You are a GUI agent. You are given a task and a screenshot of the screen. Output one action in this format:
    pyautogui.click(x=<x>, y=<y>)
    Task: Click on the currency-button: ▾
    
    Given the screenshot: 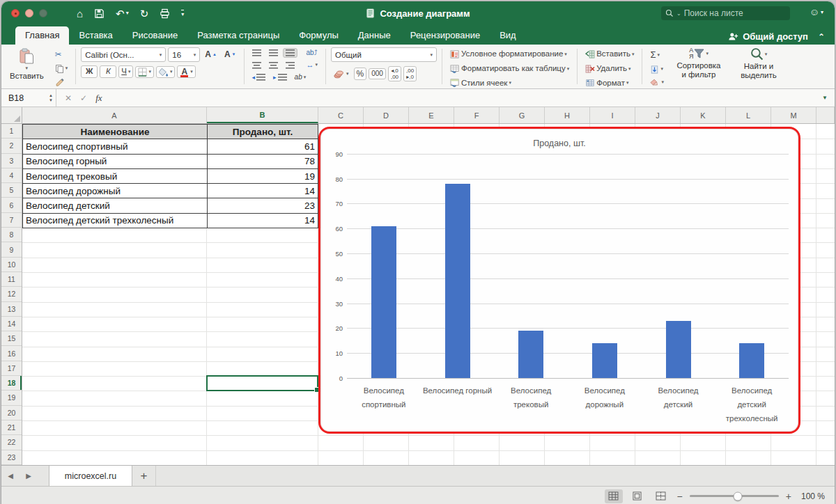 What is the action you would take?
    pyautogui.click(x=341, y=74)
    